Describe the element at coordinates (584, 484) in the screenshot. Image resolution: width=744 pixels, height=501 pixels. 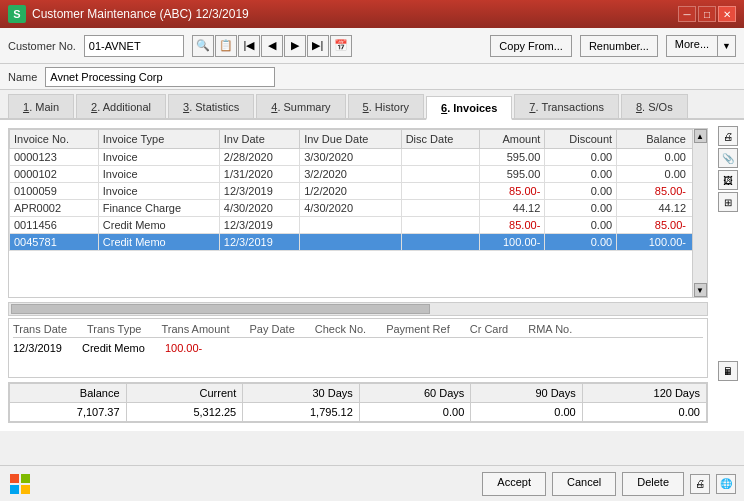
I see `cancel-button: Cancel` at that location.